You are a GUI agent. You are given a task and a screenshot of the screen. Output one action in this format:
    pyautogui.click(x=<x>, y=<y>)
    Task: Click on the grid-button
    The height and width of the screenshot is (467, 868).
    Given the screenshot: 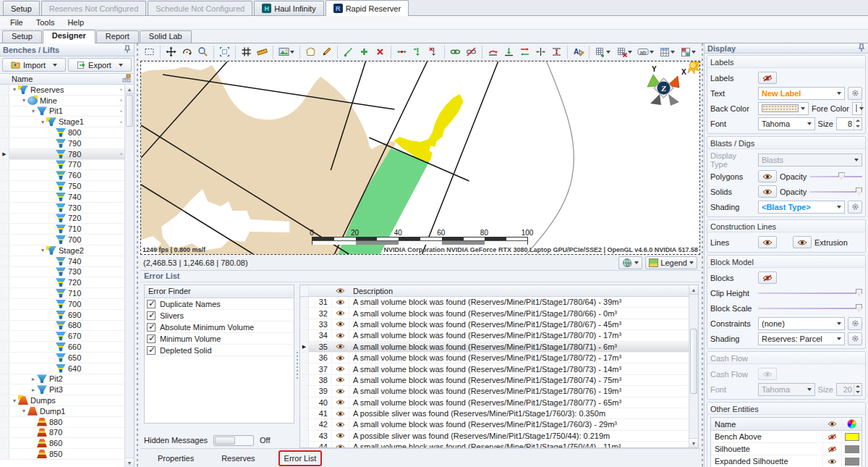 What is the action you would take?
    pyautogui.click(x=246, y=52)
    